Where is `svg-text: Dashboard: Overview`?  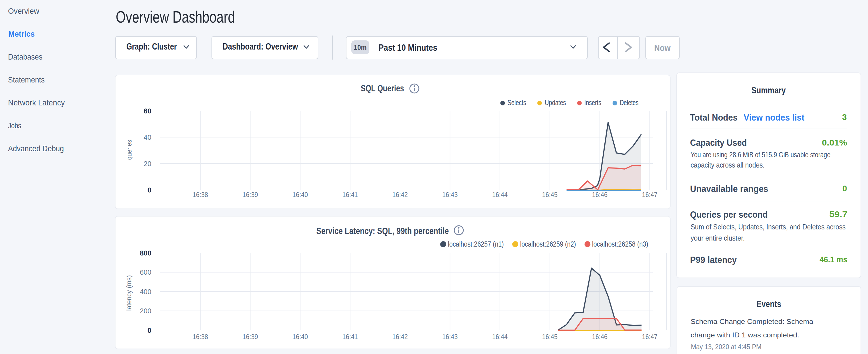
svg-text: Dashboard: Overview is located at coordinates (260, 46).